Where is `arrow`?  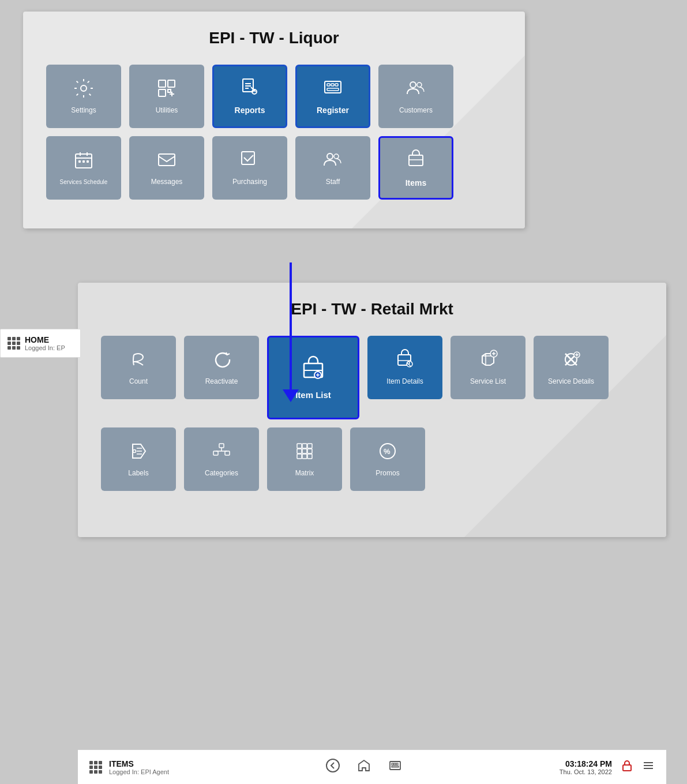
arrow is located at coordinates (291, 332).